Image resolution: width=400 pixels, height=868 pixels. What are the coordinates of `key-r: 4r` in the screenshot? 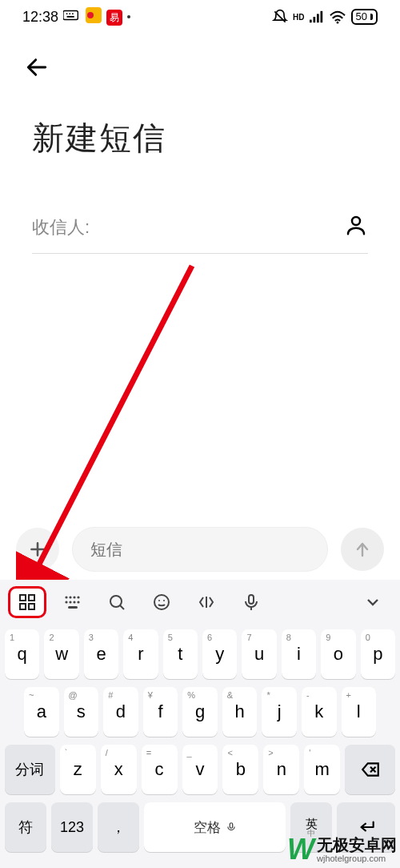 It's located at (141, 654).